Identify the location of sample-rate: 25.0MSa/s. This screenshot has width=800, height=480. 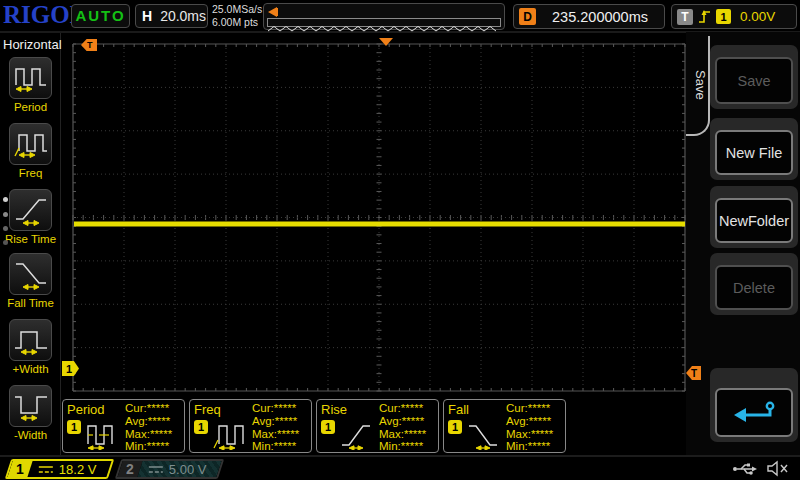
(237, 10).